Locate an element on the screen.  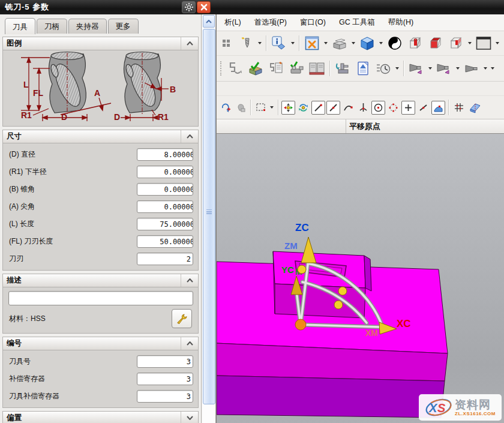
tab-holder: 夹持器 is located at coordinates (88, 26).